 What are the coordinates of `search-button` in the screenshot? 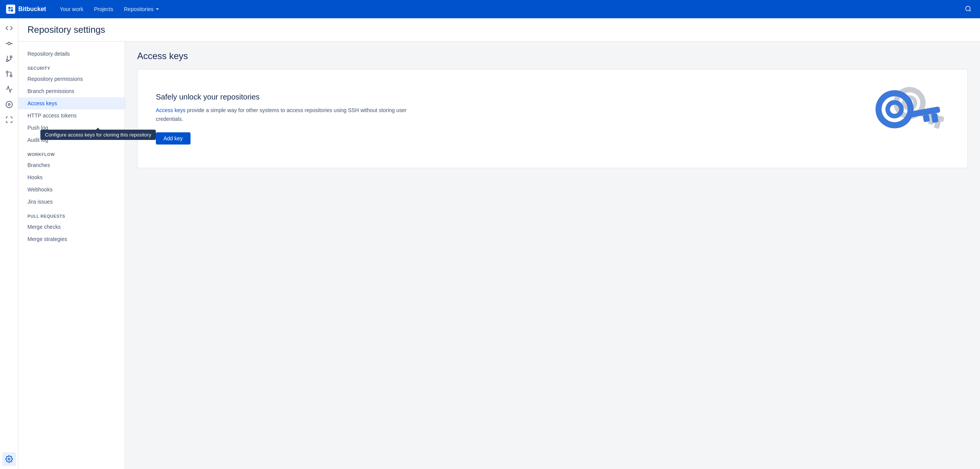 It's located at (968, 9).